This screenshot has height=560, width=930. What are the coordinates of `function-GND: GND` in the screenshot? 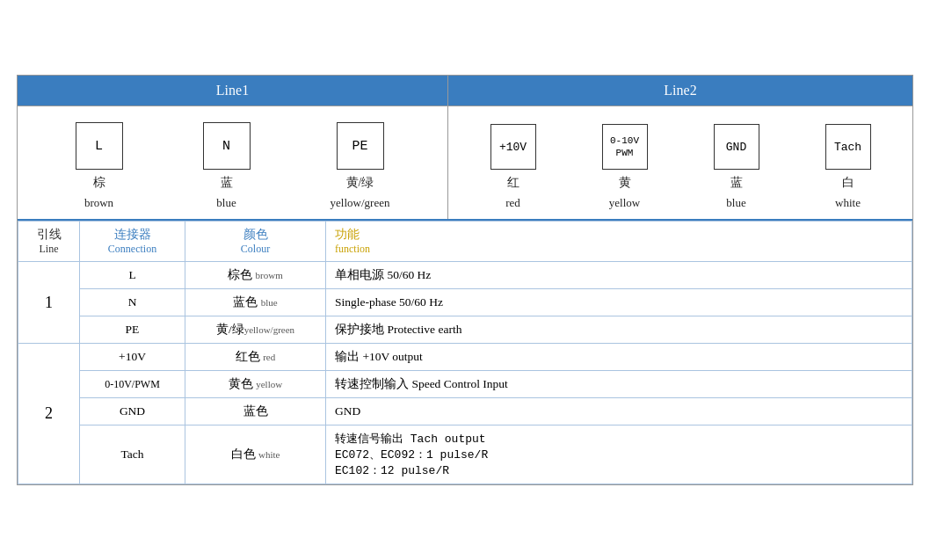 It's located at (619, 411).